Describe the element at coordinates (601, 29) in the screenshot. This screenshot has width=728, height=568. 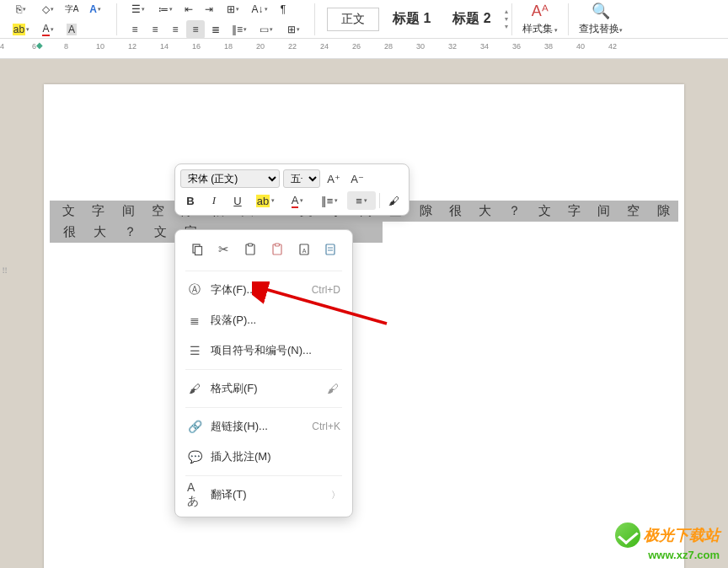
I see `find-label: 查找替换▾` at that location.